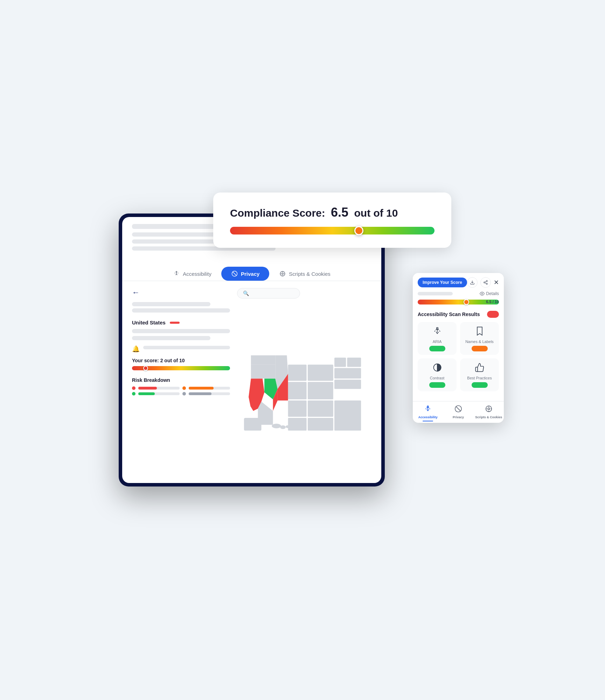  I want to click on scan-card-aria: ARIA, so click(437, 338).